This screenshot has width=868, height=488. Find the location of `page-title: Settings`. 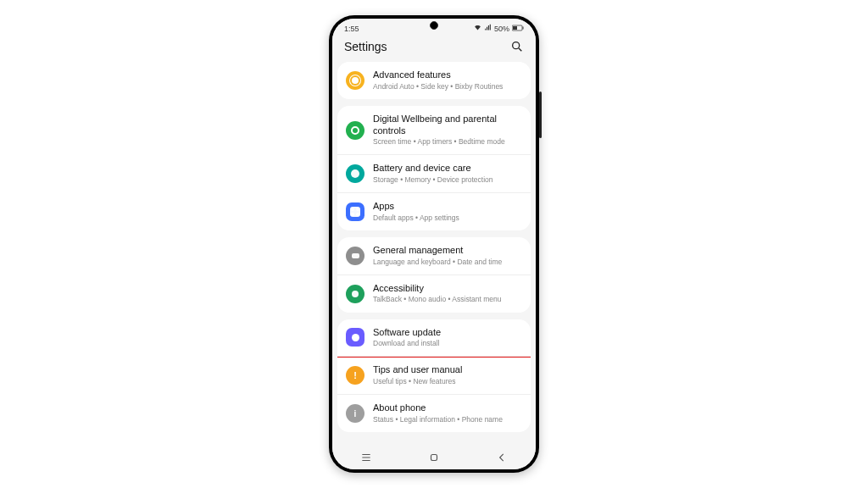

page-title: Settings is located at coordinates (366, 47).